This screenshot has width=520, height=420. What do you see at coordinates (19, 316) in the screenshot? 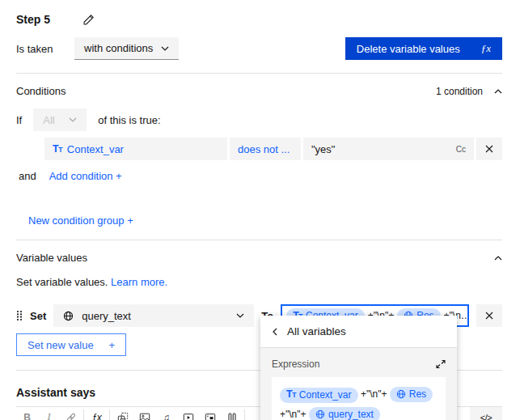
I see `drag-handle-icon` at bounding box center [19, 316].